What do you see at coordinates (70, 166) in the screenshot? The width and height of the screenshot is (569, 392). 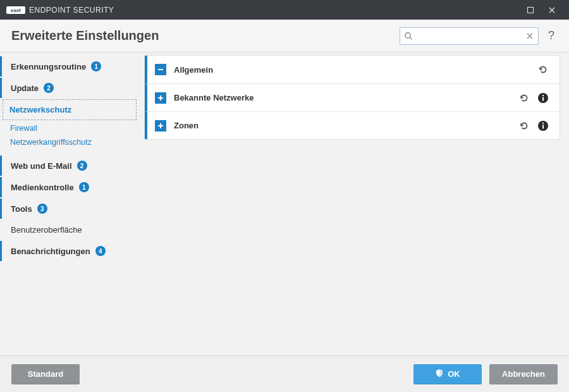 I see `sidebar-item-web-email: Web und E-Mail 2` at bounding box center [70, 166].